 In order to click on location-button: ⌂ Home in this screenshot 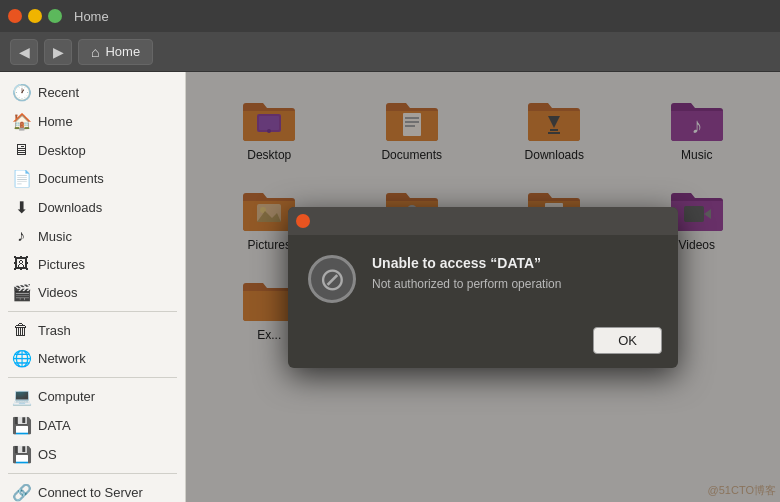, I will do `click(116, 52)`.